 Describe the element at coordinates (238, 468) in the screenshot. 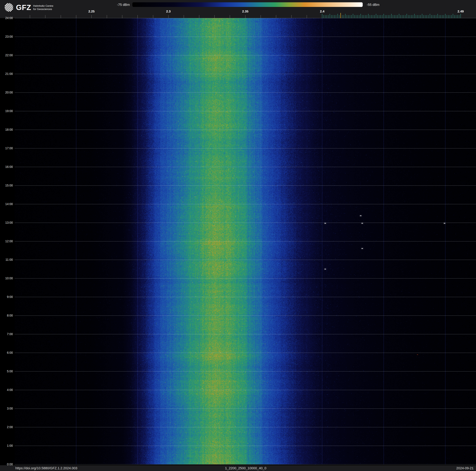

I see `footer: https://doi.org/10.5880/GFZ.1.2.2024.003…` at that location.